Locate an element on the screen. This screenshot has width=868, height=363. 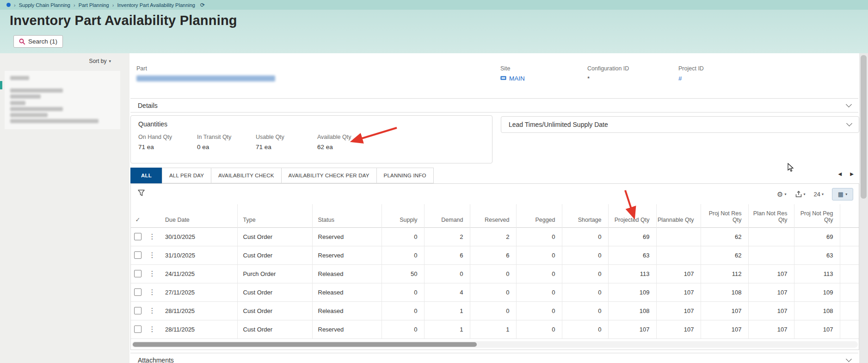
cell-proj-not-peg-qty: 107 is located at coordinates (817, 329).